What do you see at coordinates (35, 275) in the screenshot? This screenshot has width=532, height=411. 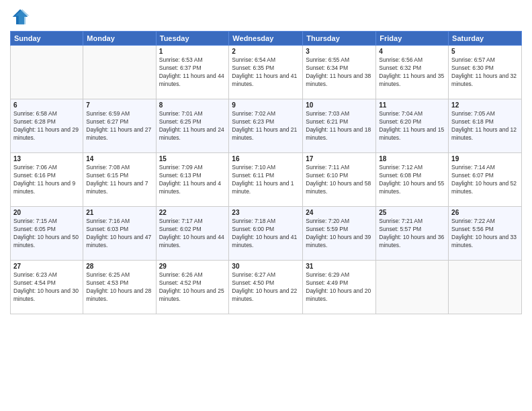 I see `sunrise-time: Sunrise: 6:23 AM` at bounding box center [35, 275].